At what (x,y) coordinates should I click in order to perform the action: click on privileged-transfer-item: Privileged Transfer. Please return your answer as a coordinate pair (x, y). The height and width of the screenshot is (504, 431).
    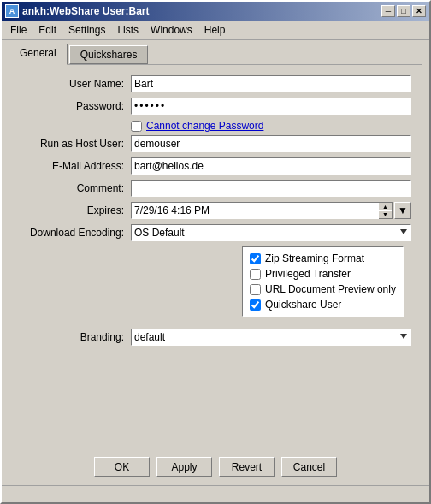
    Looking at the image, I should click on (323, 274).